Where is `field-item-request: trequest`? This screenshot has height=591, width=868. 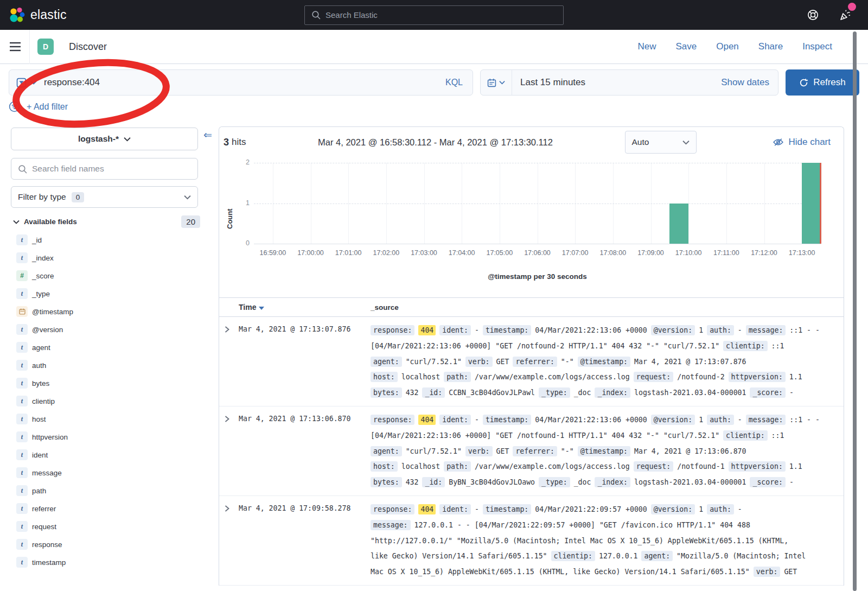 field-item-request: trequest is located at coordinates (116, 526).